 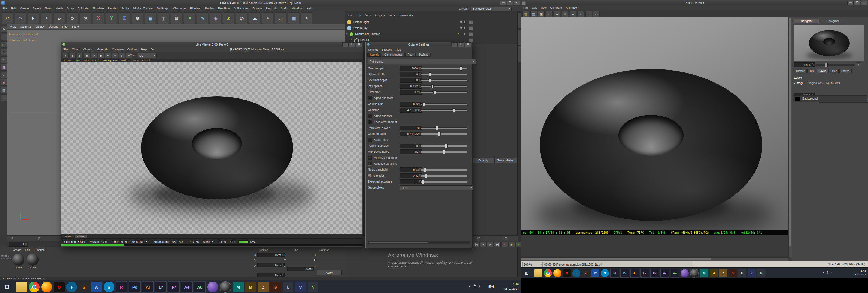 What do you see at coordinates (229, 18) in the screenshot?
I see `light-icon: ☀` at bounding box center [229, 18].